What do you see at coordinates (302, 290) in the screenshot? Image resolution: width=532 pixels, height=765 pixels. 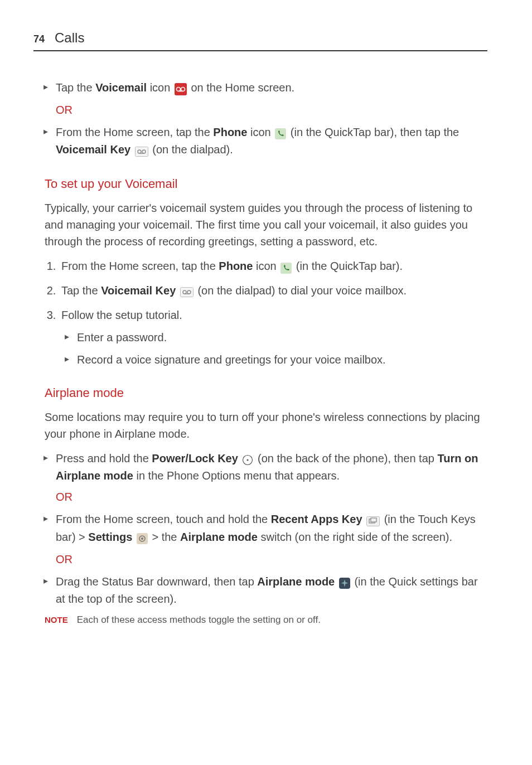 I see `text: (on the dialpad) to dial your voice mail…` at bounding box center [302, 290].